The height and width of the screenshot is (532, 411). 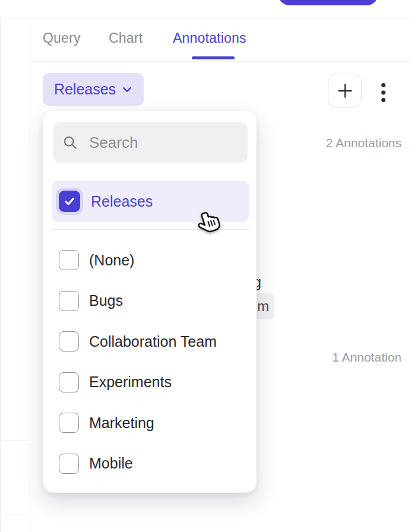 What do you see at coordinates (150, 201) in the screenshot?
I see `filter-option-releases: Releases` at bounding box center [150, 201].